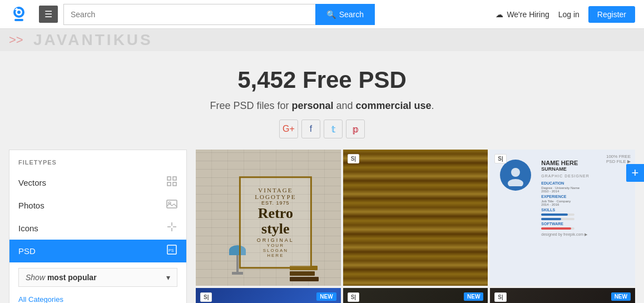 This screenshot has height=303, width=644. I want to click on freepik-logo, so click(19, 14).